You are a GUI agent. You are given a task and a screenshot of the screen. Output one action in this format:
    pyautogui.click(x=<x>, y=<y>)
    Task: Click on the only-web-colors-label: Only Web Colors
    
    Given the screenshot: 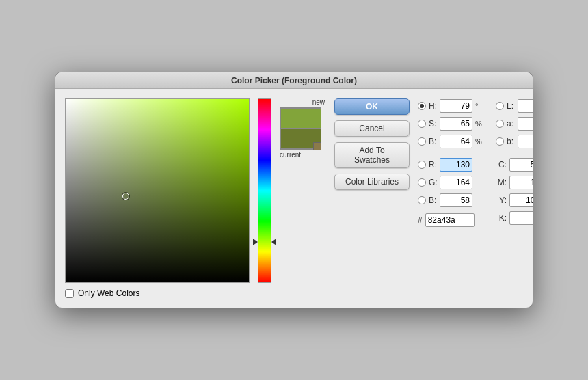 What is the action you would take?
    pyautogui.click(x=109, y=293)
    